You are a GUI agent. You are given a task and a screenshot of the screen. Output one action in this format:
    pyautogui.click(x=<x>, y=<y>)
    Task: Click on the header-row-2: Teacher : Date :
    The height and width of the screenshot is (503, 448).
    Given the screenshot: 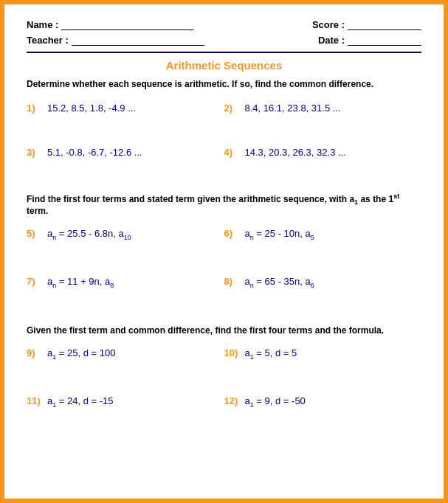 What is the action you would take?
    pyautogui.click(x=224, y=40)
    